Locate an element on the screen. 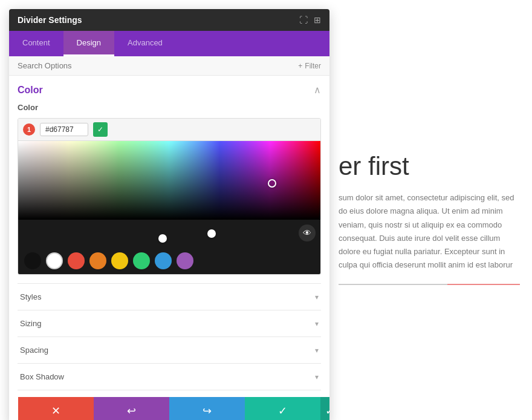  sizing-section: Sizing ▾ is located at coordinates (169, 323).